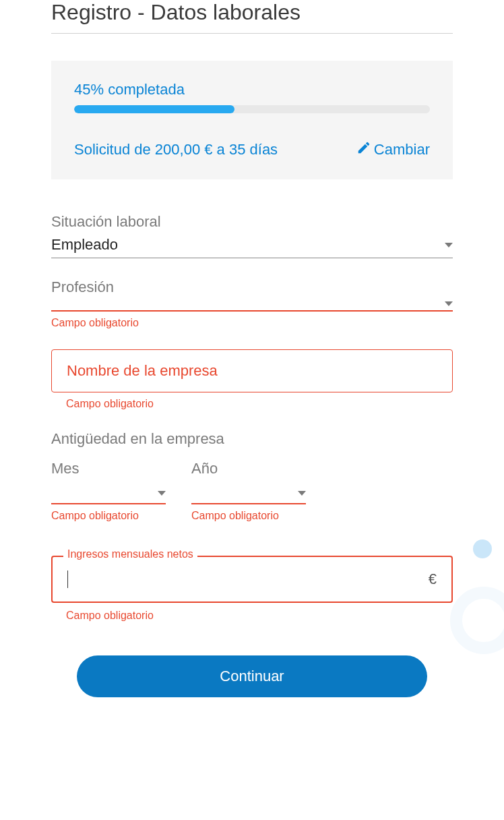 The image size is (504, 820). Describe the element at coordinates (176, 150) in the screenshot. I see `loan-summary-text: Solicitud de 200,00 € a 35 días` at that location.